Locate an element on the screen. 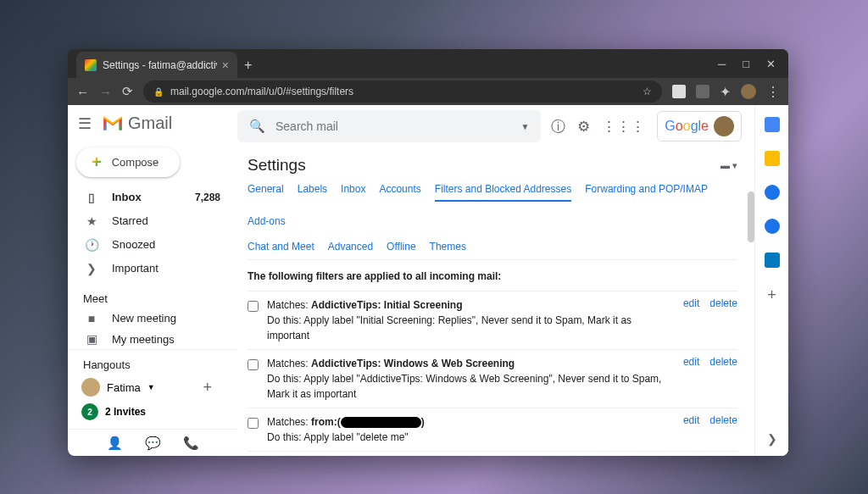 This screenshot has width=868, height=494. nav-snoozed: 🕐 Snoozed is located at coordinates (153, 245).